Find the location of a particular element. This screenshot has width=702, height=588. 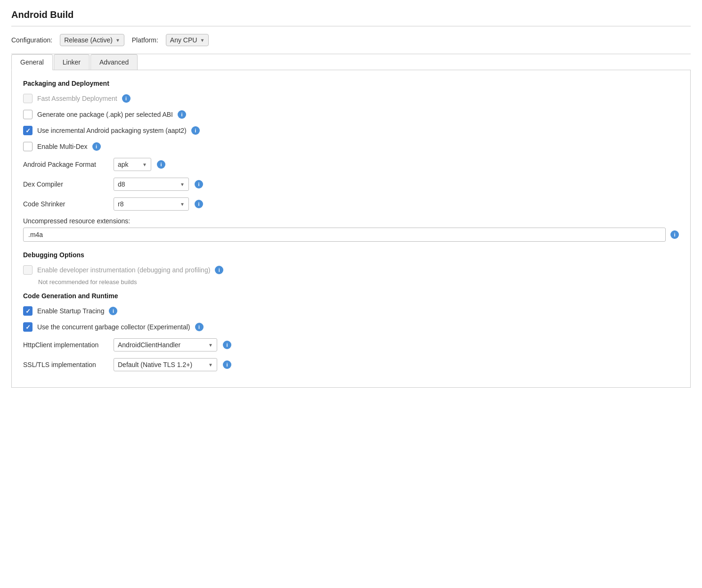

ssl-tls-info-icon: i is located at coordinates (227, 365).